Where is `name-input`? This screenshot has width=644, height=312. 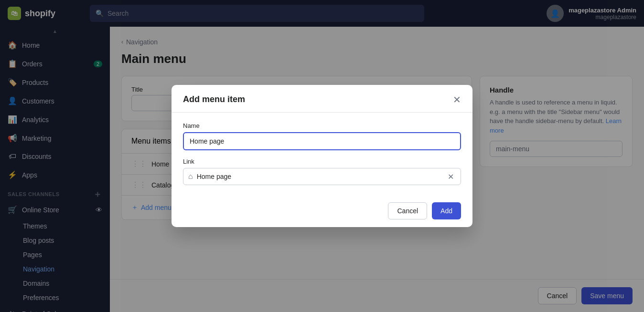
name-input is located at coordinates (322, 141).